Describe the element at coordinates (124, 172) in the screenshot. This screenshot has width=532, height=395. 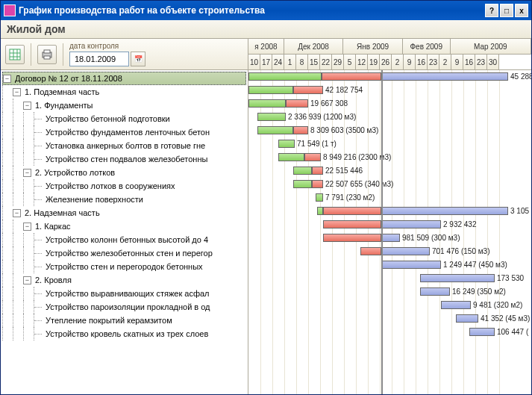
I see `tree-row: −2. Устройство лотков` at that location.